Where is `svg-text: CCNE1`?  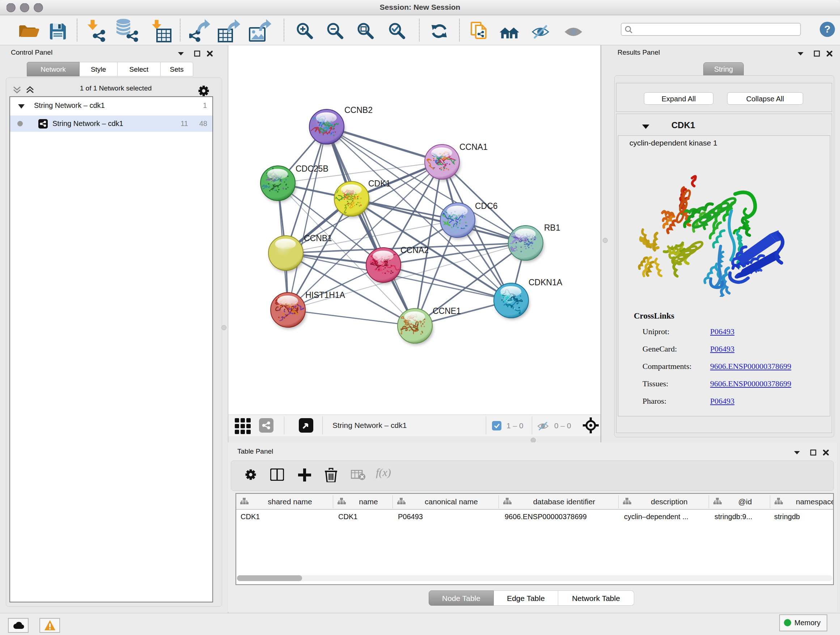
svg-text: CCNE1 is located at coordinates (447, 311).